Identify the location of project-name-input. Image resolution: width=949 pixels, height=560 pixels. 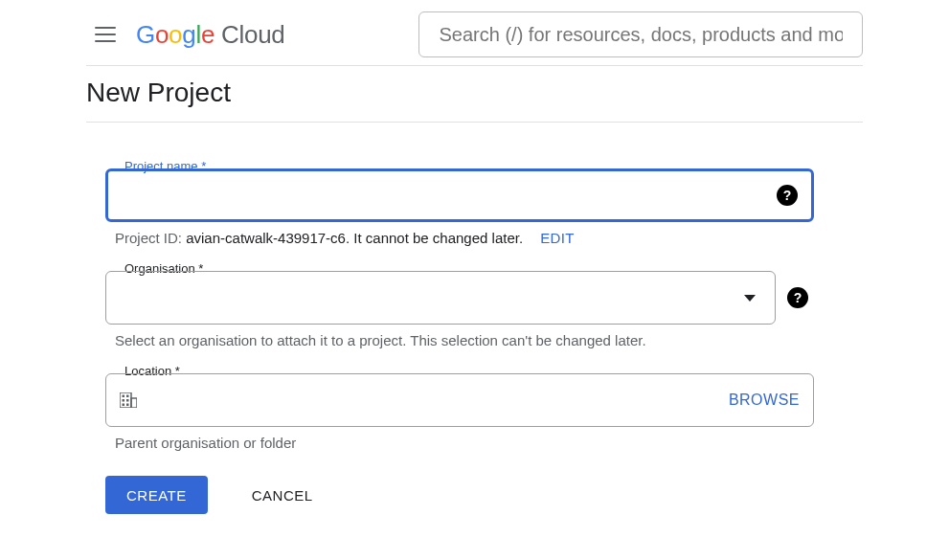
(447, 195).